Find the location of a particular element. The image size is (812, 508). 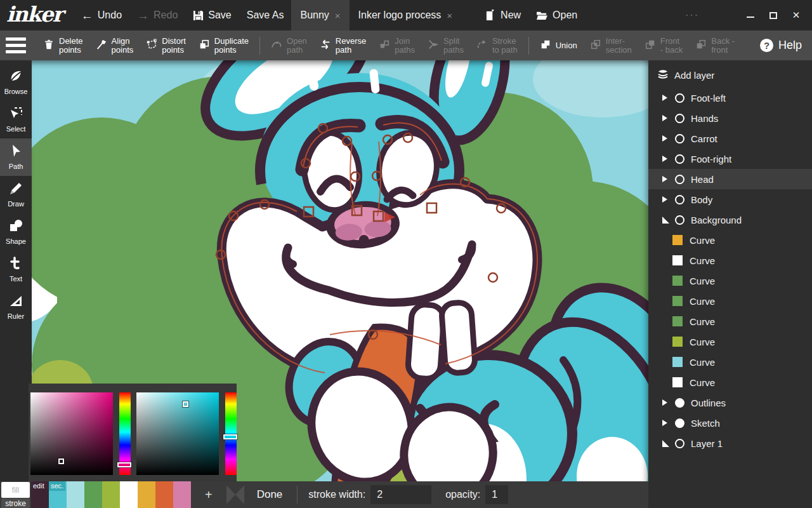

stroke-chip: stroke is located at coordinates (15, 503).